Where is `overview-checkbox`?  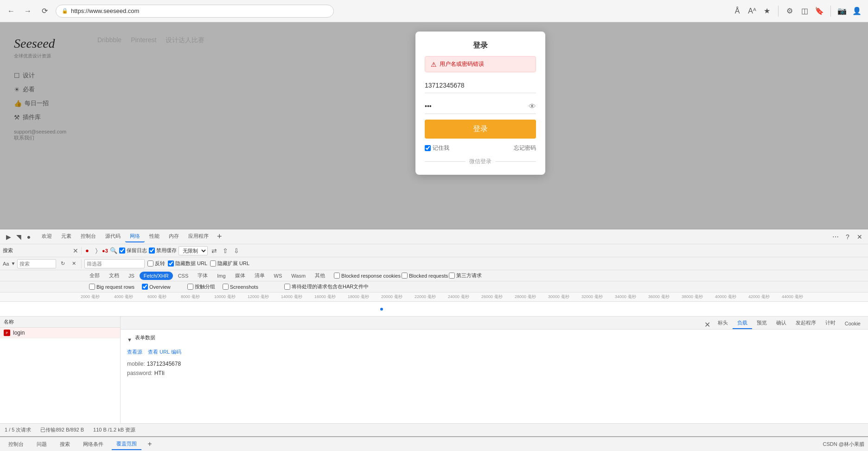
overview-checkbox is located at coordinates (145, 286).